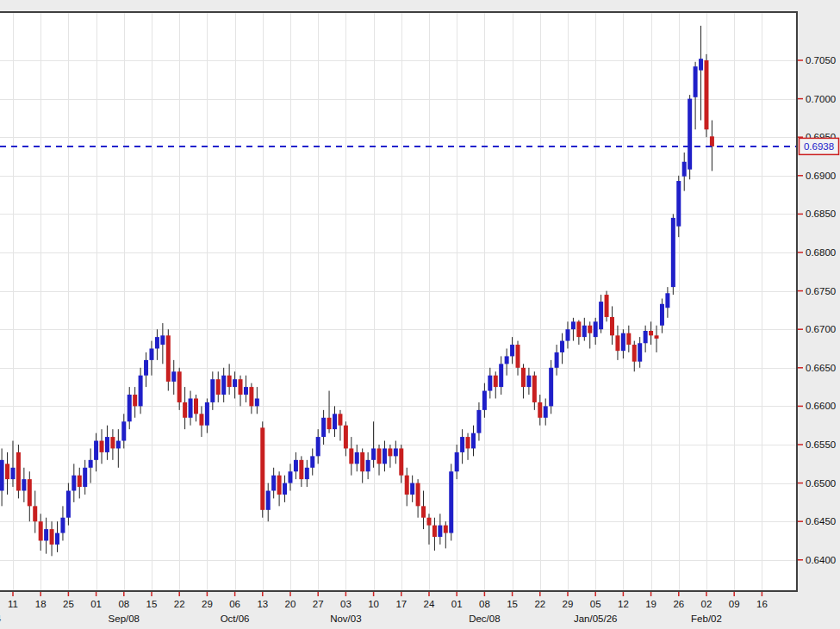 The height and width of the screenshot is (629, 840). Describe the element at coordinates (69, 604) in the screenshot. I see `x-axis-day-label: 25` at that location.